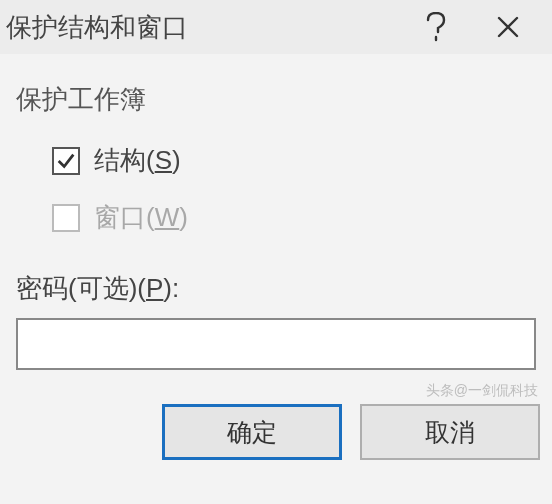  Describe the element at coordinates (66, 161) in the screenshot. I see `structure-checkbox` at that location.